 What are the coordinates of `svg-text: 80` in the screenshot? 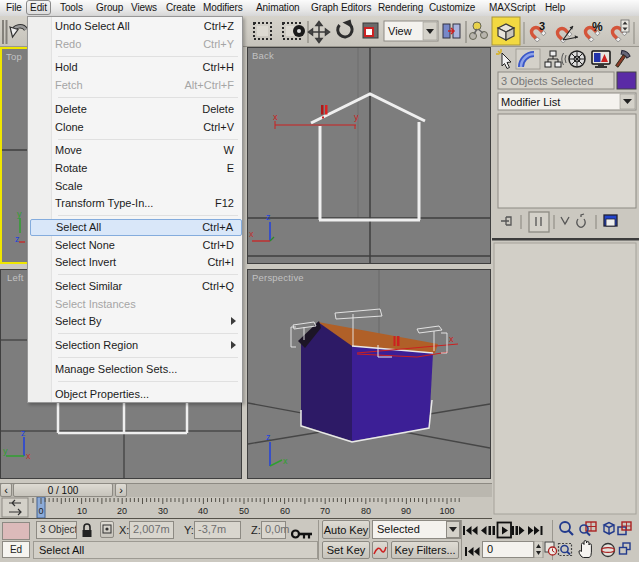 It's located at (366, 511).